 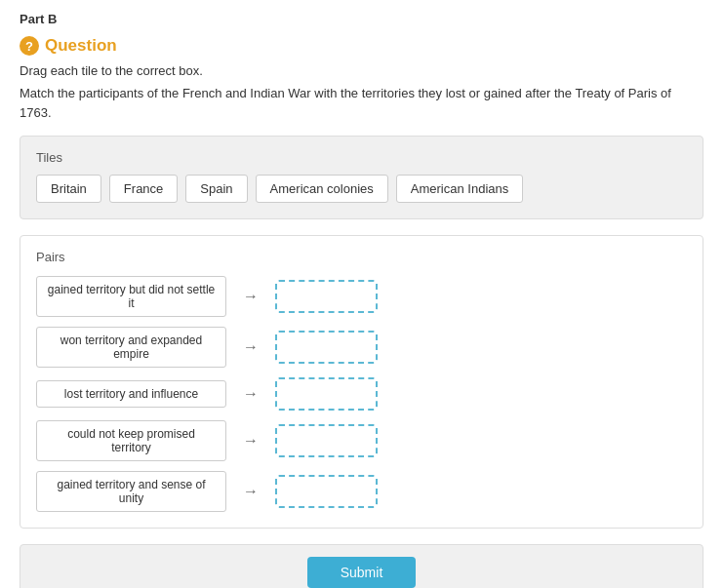 What do you see at coordinates (131, 491) in the screenshot?
I see `pair-left-row5: gained territory and sense of unity` at bounding box center [131, 491].